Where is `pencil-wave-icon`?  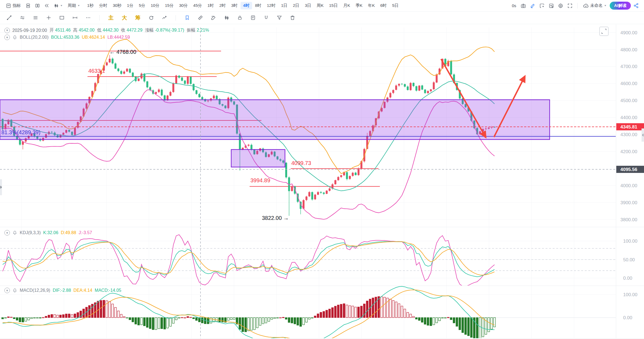
pencil-wave-icon is located at coordinates (213, 18).